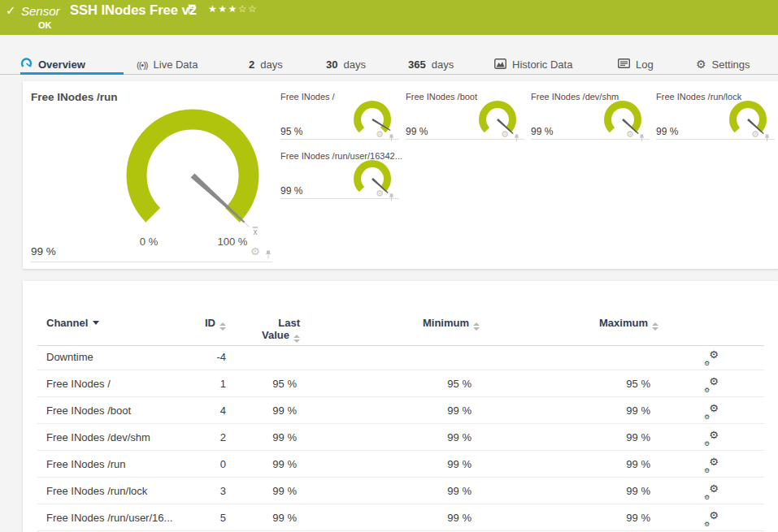 The height and width of the screenshot is (532, 778). I want to click on priority-stars: ★★★☆☆, so click(233, 9).